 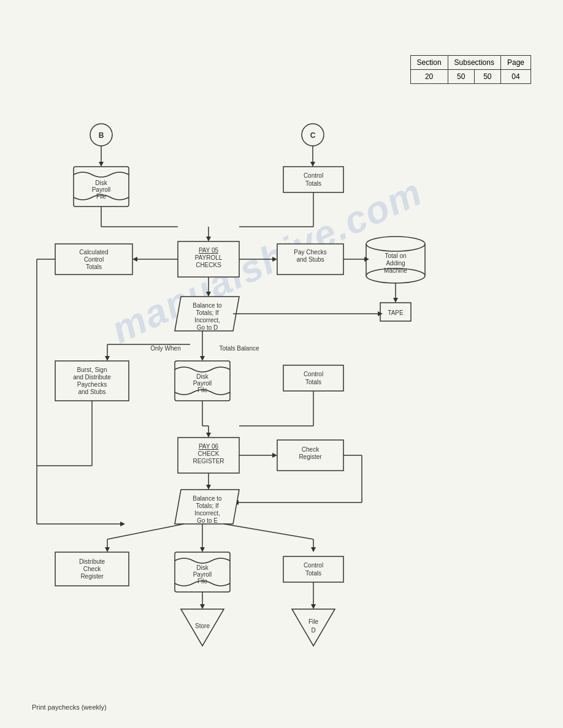 What do you see at coordinates (207, 305) in the screenshot?
I see `svg-text: Balance to` at bounding box center [207, 305].